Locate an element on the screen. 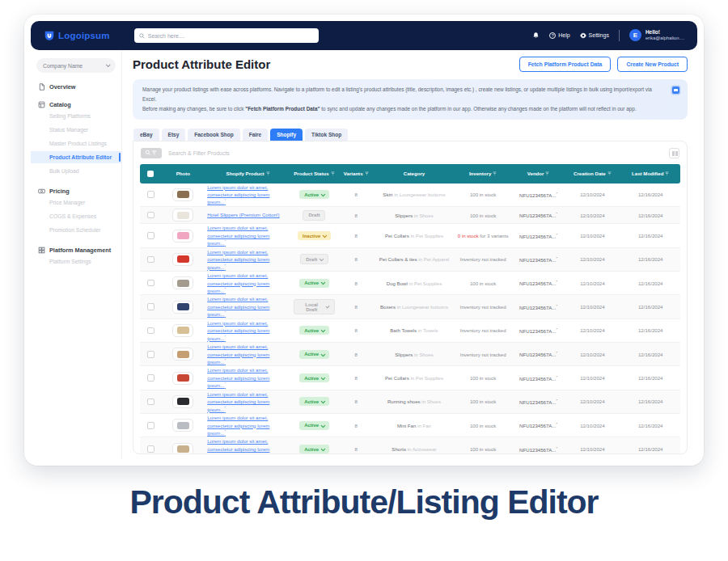  tab-shopify: Shopify is located at coordinates (286, 134).